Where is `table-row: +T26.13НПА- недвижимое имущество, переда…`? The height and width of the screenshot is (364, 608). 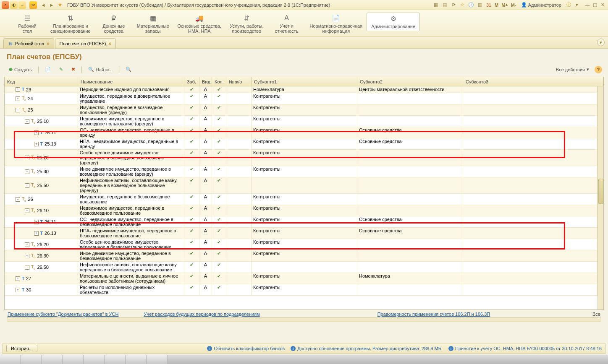
table-row: +T26.13НПА- недвижимое имущество, переда… is located at coordinates (301, 233).